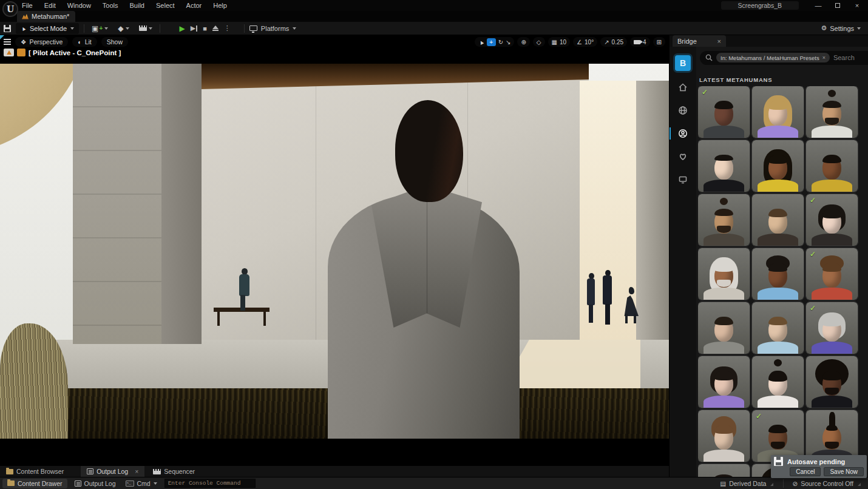 The width and height of the screenshot is (868, 489). I want to click on rotate-tool-icon: ↻, so click(501, 42).